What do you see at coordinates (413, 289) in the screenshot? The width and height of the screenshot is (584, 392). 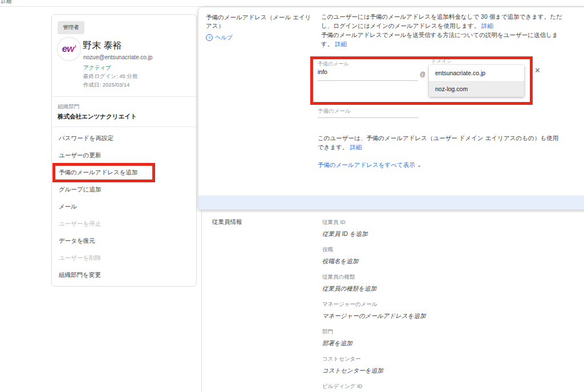 I see `field-add-link: 従業員の種類を追加` at bounding box center [413, 289].